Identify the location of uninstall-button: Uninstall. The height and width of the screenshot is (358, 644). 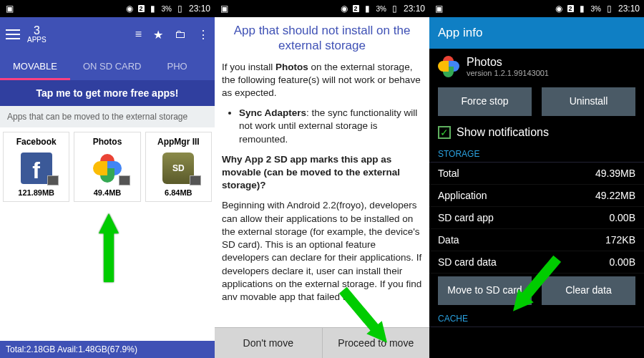
(588, 102).